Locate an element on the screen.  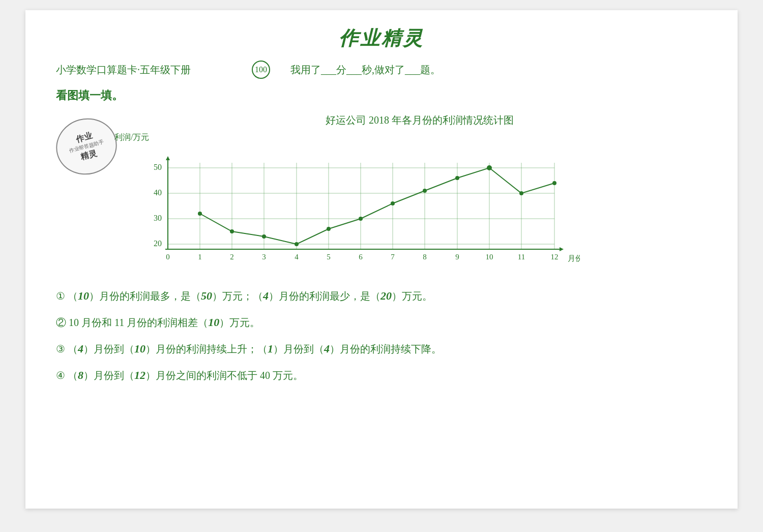
q1-text3: ）月份的利润最少，是（ is located at coordinates (325, 296).